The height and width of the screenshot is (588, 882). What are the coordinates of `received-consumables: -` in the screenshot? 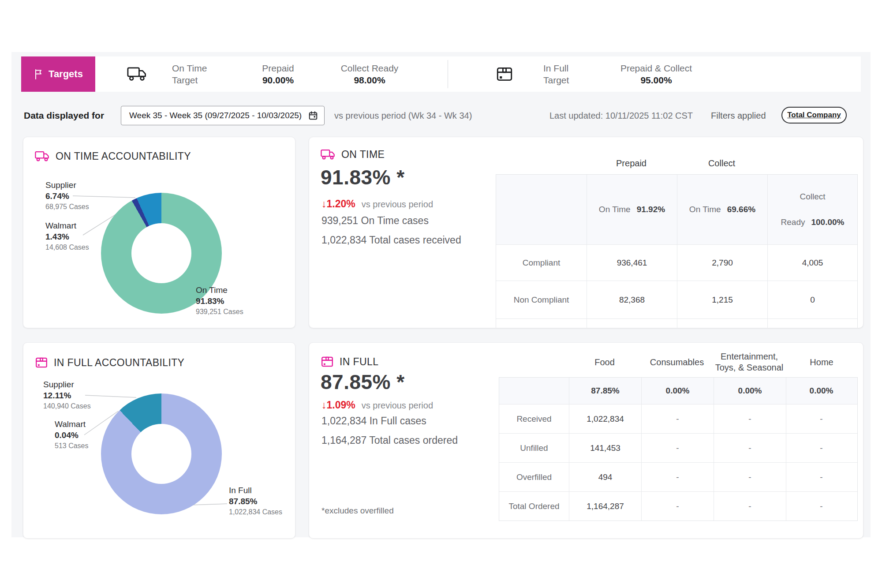 It's located at (677, 419).